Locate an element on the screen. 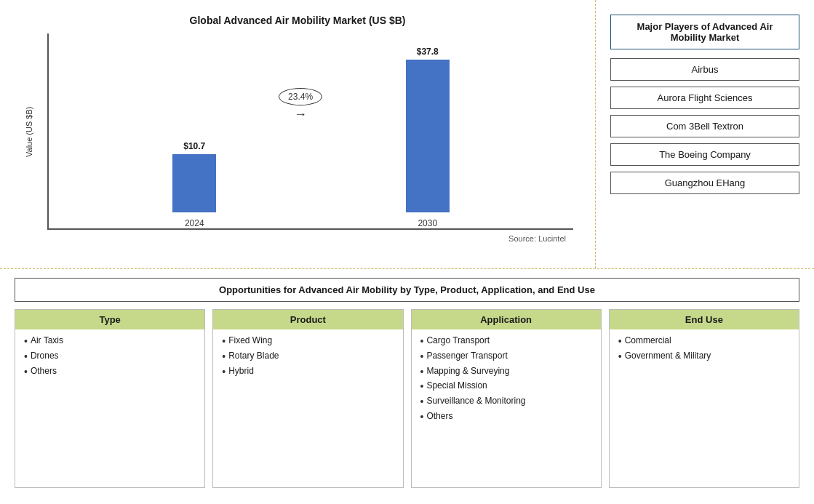 This screenshot has width=814, height=504. list-item: •Commercial is located at coordinates (704, 342).